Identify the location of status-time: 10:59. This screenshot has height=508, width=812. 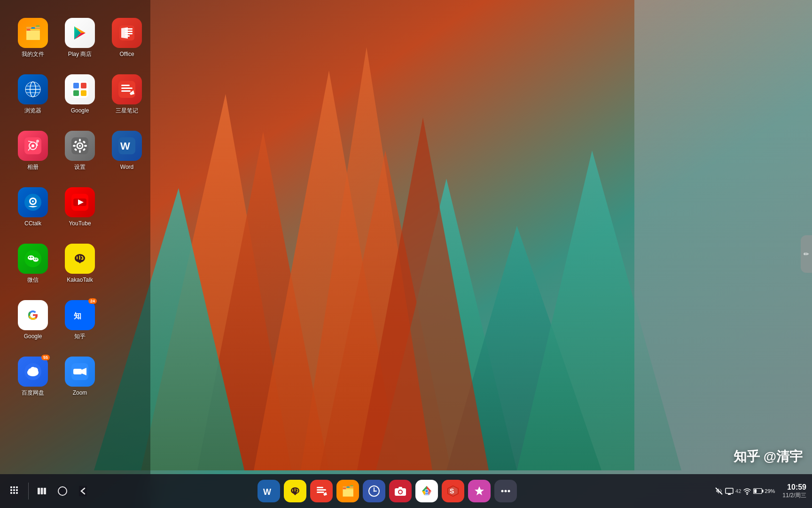
(794, 487).